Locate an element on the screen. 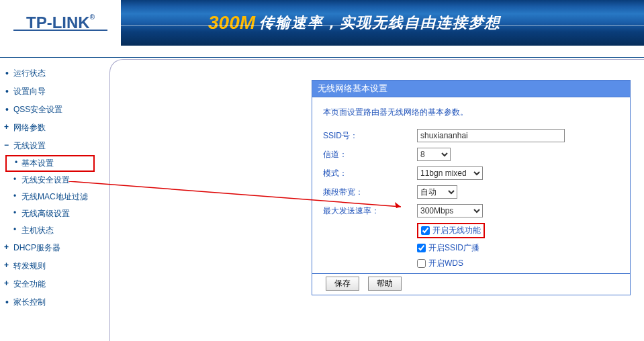  sub-bar is located at coordinates (322, 52).